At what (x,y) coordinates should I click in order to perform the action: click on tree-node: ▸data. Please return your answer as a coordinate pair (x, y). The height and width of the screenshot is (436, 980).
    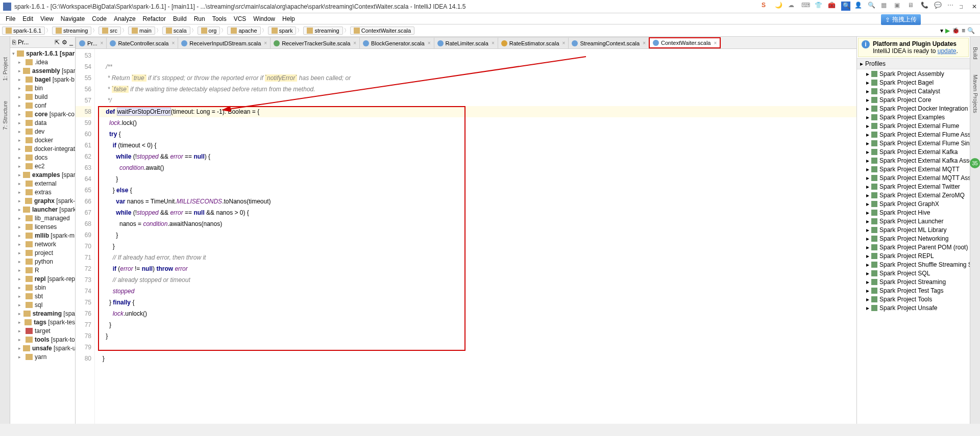
    Looking at the image, I should click on (43, 122).